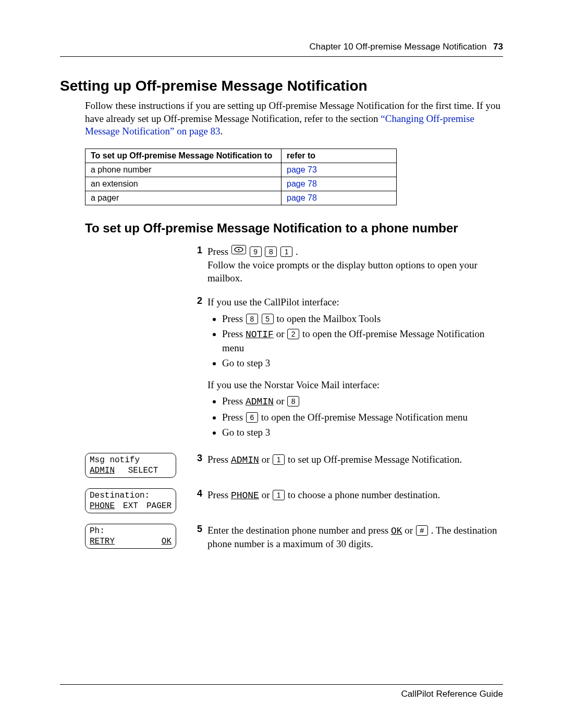 The height and width of the screenshot is (728, 563). What do you see at coordinates (452, 694) in the screenshot?
I see `footer-text: CallPilot Reference Guide` at bounding box center [452, 694].